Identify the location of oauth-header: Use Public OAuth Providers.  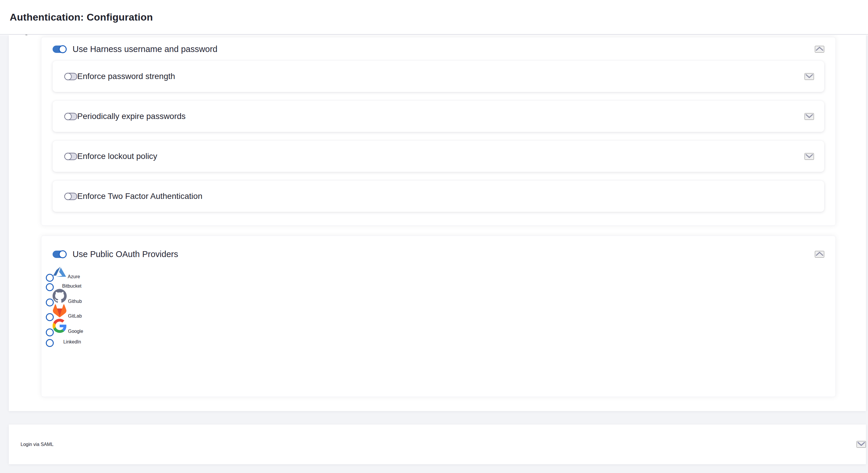
(438, 254).